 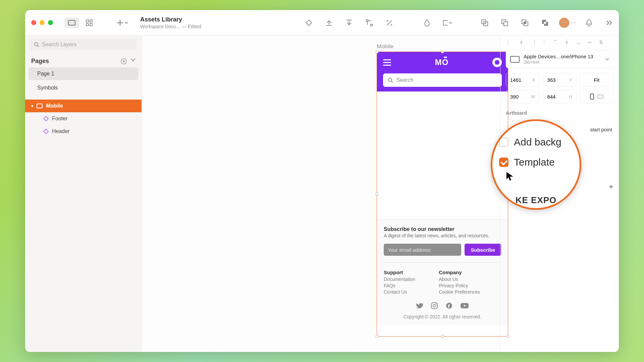 What do you see at coordinates (83, 88) in the screenshot?
I see `page-item: Symbols` at bounding box center [83, 88].